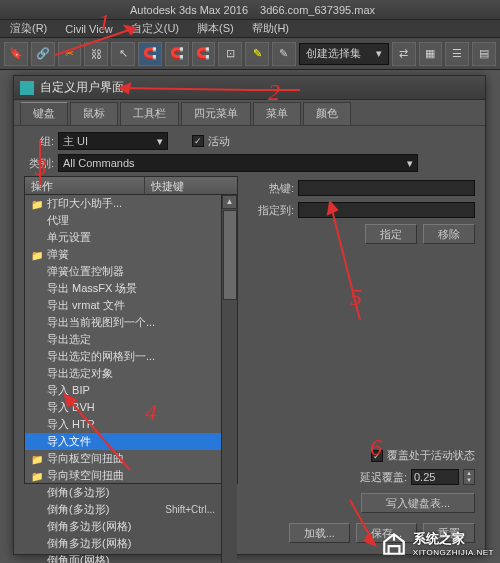  What do you see at coordinates (216, 28) in the screenshot?
I see `menu-script: 脚本(S)` at bounding box center [216, 28].